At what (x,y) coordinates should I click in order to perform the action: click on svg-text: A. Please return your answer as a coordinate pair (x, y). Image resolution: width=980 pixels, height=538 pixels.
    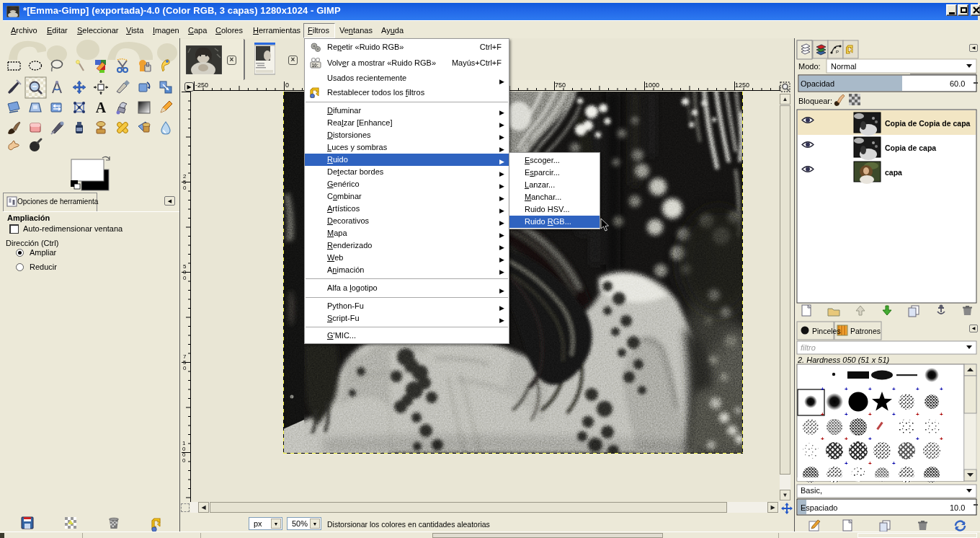
    Looking at the image, I should click on (101, 107).